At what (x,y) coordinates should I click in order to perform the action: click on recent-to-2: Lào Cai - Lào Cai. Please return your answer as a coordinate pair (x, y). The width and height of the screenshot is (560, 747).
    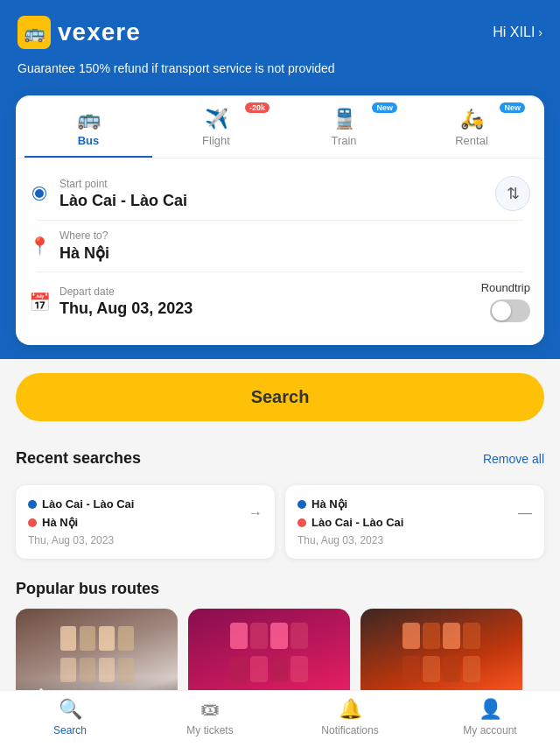
    Looking at the image, I should click on (350, 522).